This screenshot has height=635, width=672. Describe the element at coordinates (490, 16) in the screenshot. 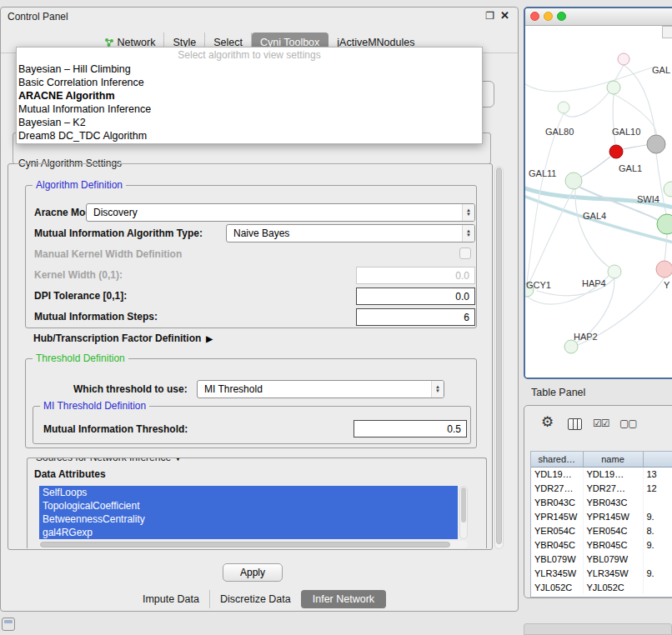

I see `float-window-icon: ❐` at that location.